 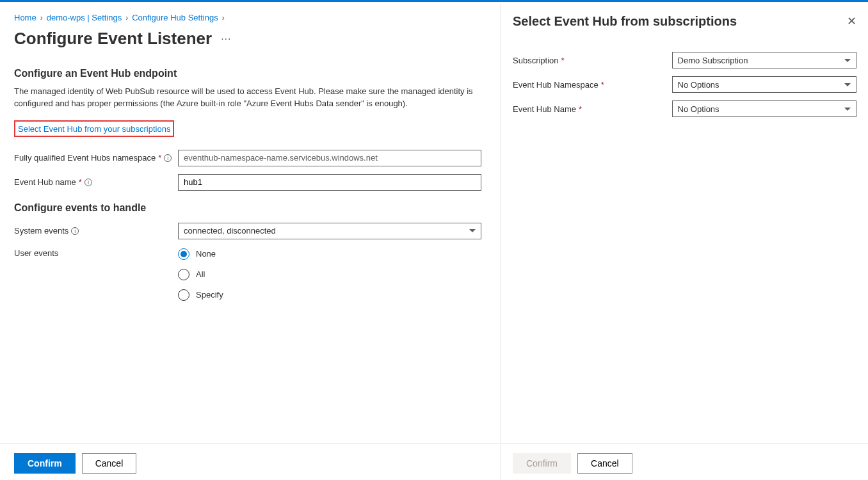 I want to click on radio-all-label: All, so click(x=200, y=274).